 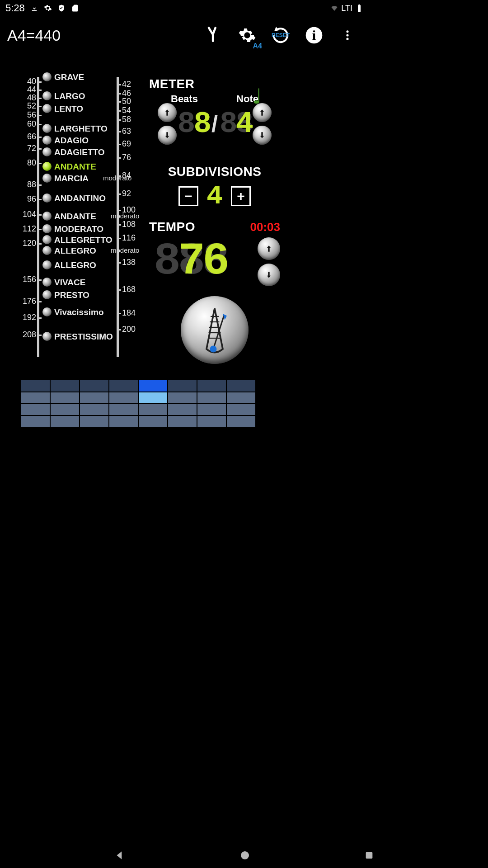 I want to click on tempo-marking: PRESTO, so click(x=66, y=295).